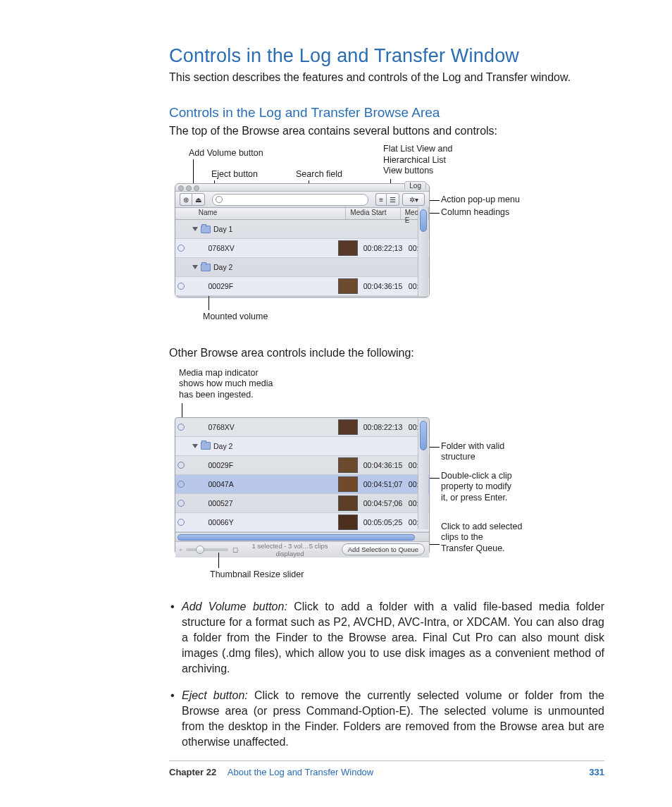 The width and height of the screenshot is (672, 807). I want to click on clip-label: 00047A, so click(220, 484).